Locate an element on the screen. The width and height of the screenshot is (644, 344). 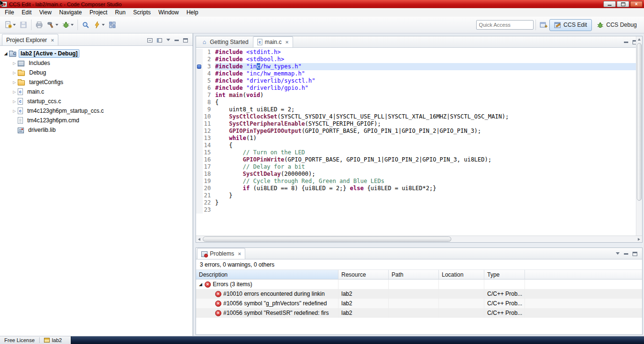
perspective-ccs-edit: CCS Edit is located at coordinates (571, 25).